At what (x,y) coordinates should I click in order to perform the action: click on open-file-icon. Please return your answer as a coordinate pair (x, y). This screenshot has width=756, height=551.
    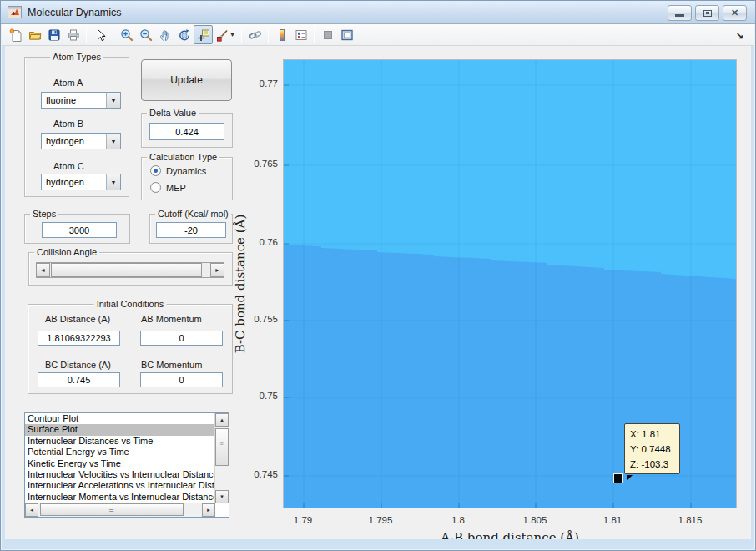
    Looking at the image, I should click on (35, 35).